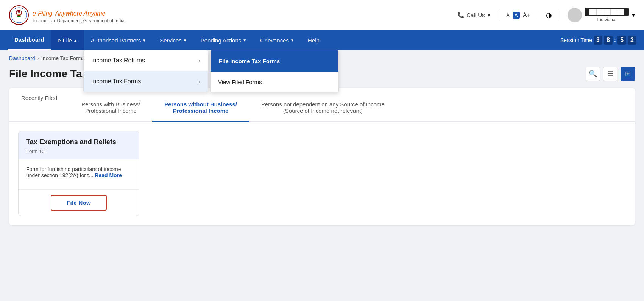 This screenshot has width=644, height=301. What do you see at coordinates (221, 40) in the screenshot?
I see `nav-pending-actions-label: Pending Actions` at bounding box center [221, 40].